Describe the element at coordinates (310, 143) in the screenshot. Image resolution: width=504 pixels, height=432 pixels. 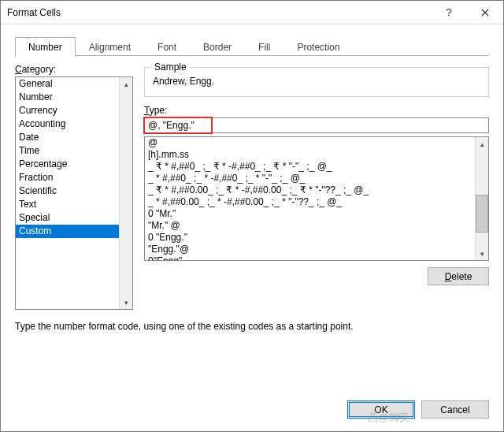
I see `format-item: @` at that location.